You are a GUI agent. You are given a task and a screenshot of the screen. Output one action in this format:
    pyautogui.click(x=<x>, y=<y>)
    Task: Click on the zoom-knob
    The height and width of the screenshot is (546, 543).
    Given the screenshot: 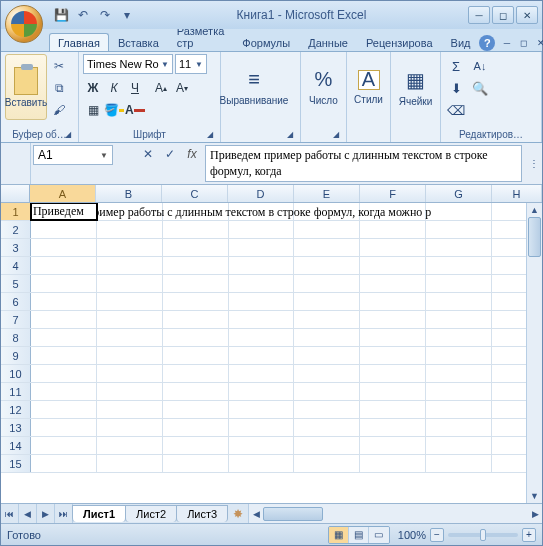 What is the action you would take?
    pyautogui.click(x=483, y=535)
    